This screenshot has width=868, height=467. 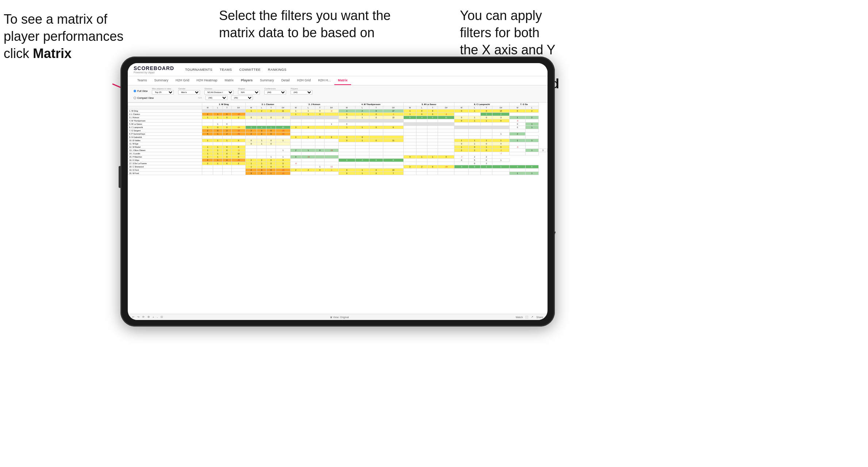 What do you see at coordinates (66, 36) in the screenshot?
I see `annotation-top-left: To see a matrix of player performances c…` at bounding box center [66, 36].